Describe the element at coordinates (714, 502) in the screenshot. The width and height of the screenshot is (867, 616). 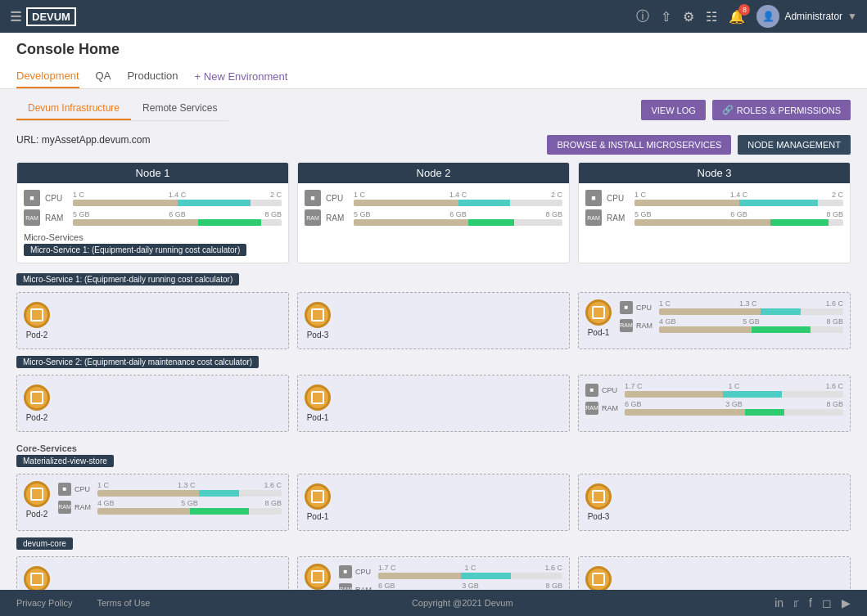
I see `mv-pod3-cell: Pod-3` at that location.